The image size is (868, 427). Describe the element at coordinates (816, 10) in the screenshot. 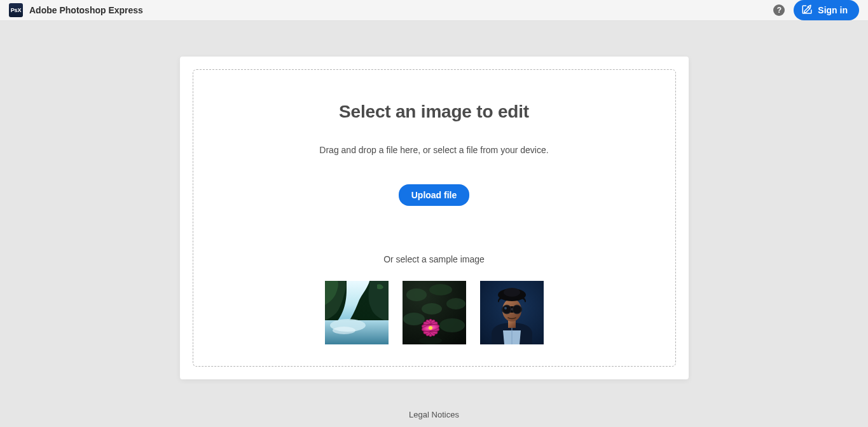

I see `app-header-right: ? Sign in` at that location.